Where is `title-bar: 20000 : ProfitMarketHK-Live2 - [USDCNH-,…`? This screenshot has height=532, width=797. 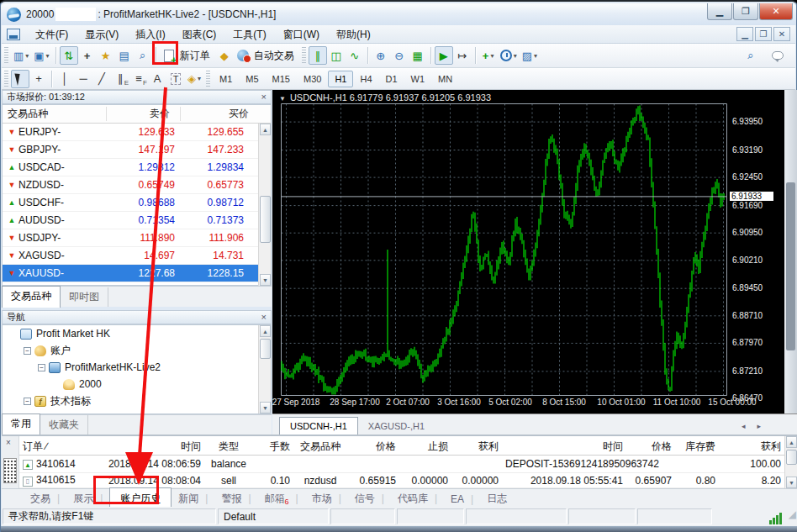
title-bar: 20000 : ProfitMarketHK-Live2 - [USDCNH-,… is located at coordinates (398, 14).